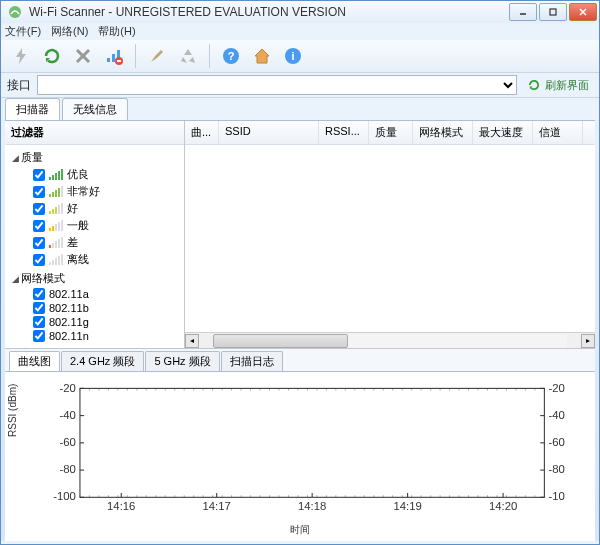 The image size is (600, 545). I want to click on help-button: ?, so click(231, 56).